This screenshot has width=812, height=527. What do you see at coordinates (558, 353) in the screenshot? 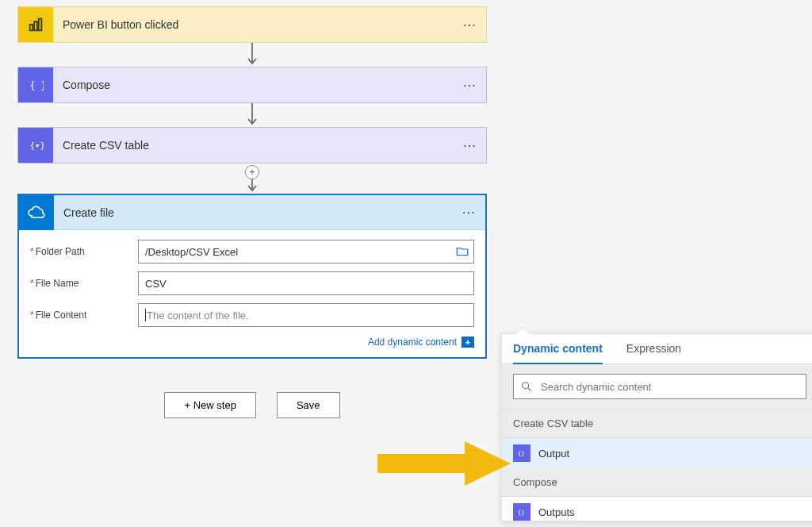
I see `tab-dynamic-content: Dynamic content` at bounding box center [558, 353].